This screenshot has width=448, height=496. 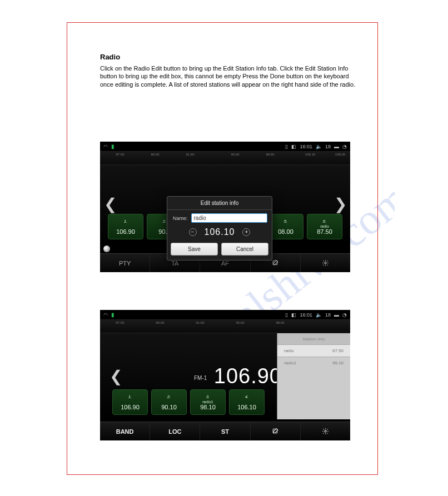 I want to click on freq-decrease-button: −, so click(x=193, y=232).